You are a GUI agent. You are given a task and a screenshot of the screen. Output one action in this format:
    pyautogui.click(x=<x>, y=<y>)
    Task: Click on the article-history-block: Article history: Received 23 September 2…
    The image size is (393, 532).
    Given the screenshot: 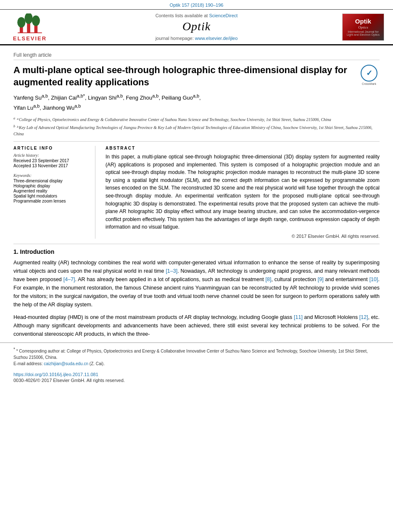 What is the action you would take?
    pyautogui.click(x=51, y=161)
    